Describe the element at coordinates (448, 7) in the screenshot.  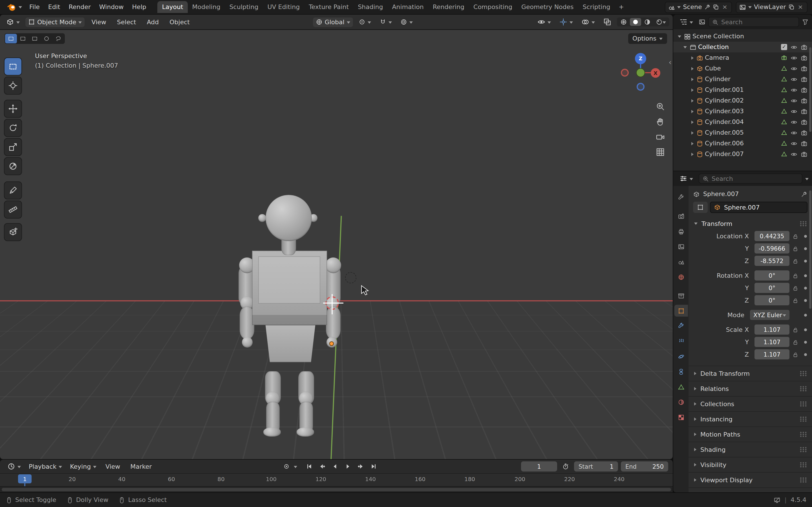
I see `tab-rendering: Rendering` at that location.